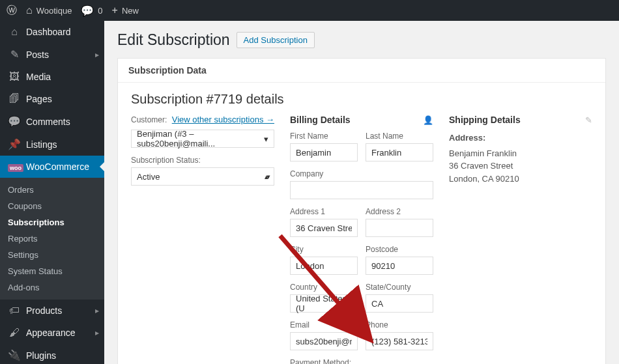 The width and height of the screenshot is (619, 364). I want to click on last-name-label: Last Name, so click(399, 136).